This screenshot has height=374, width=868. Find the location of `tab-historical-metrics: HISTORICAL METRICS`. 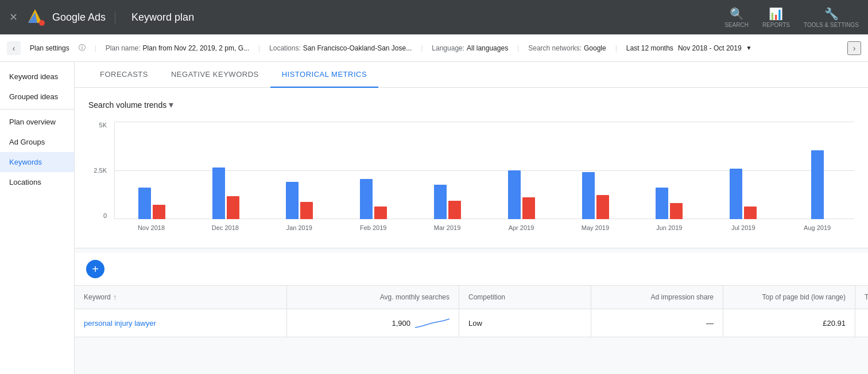

tab-historical-metrics: HISTORICAL METRICS is located at coordinates (324, 75).